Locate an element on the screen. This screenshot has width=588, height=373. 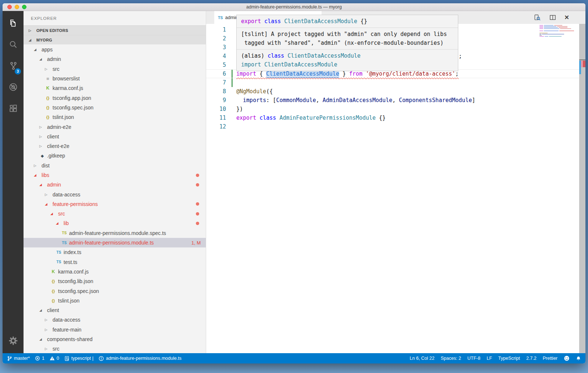
tree-item-dist: ▷dist is located at coordinates (115, 166).